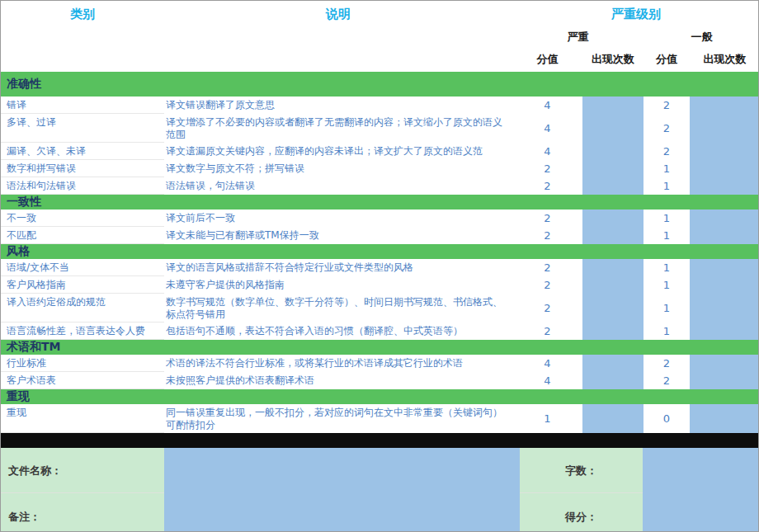 Image resolution: width=759 pixels, height=532 pixels. Describe the element at coordinates (82, 186) in the screenshot. I see `error-type-cell: 语法和句法错误` at that location.